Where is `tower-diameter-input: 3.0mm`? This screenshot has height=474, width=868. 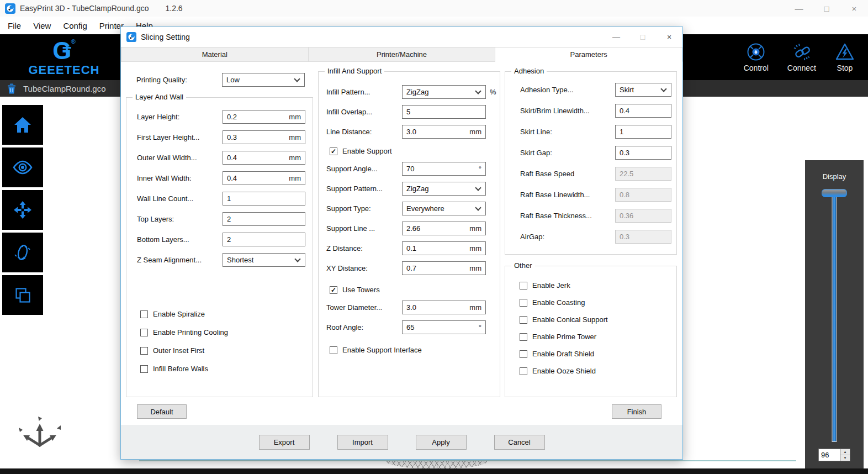
tower-diameter-input: 3.0mm is located at coordinates (444, 307).